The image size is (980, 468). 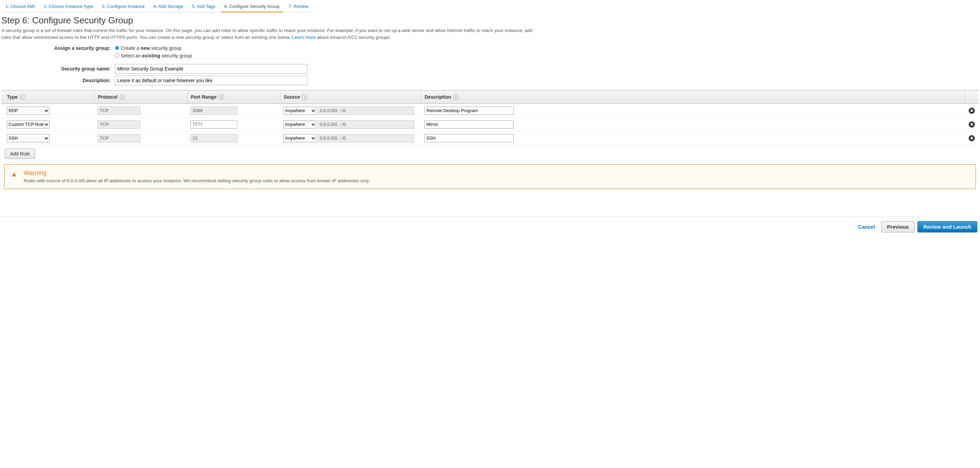 What do you see at coordinates (14, 174) in the screenshot?
I see `warning-icon: ▲` at bounding box center [14, 174].